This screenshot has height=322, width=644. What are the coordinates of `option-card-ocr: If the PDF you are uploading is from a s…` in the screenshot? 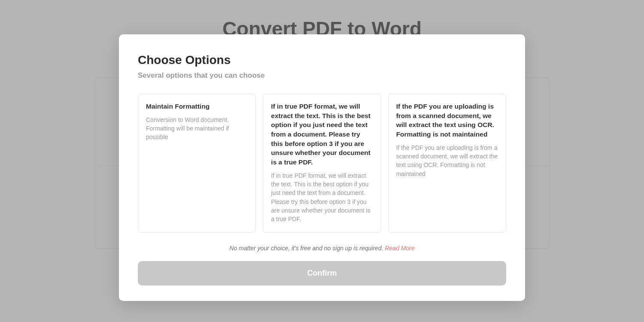 It's located at (447, 163).